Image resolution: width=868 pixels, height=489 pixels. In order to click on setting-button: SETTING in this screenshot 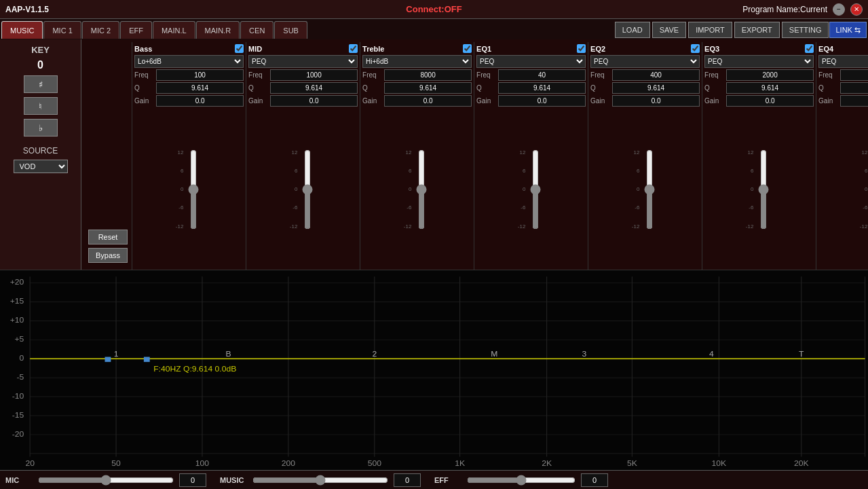, I will do `click(806, 30)`.